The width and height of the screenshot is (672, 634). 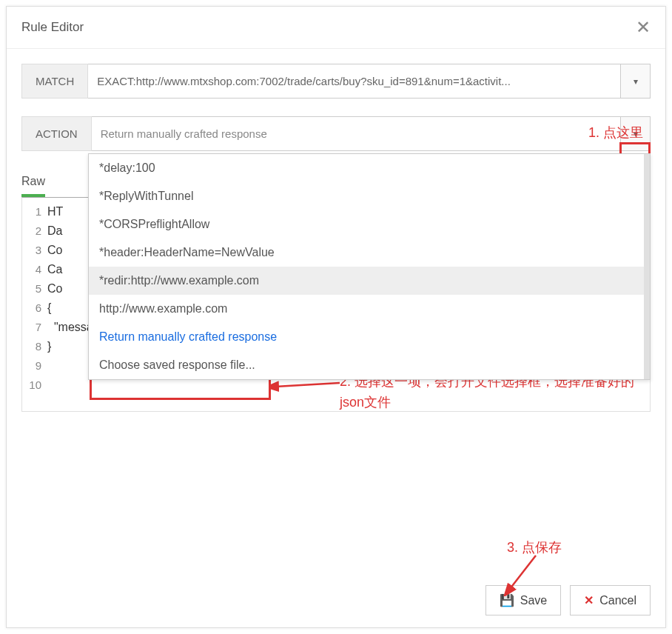 What do you see at coordinates (369, 309) in the screenshot?
I see `dropdown-item: http://www.example.com` at bounding box center [369, 309].